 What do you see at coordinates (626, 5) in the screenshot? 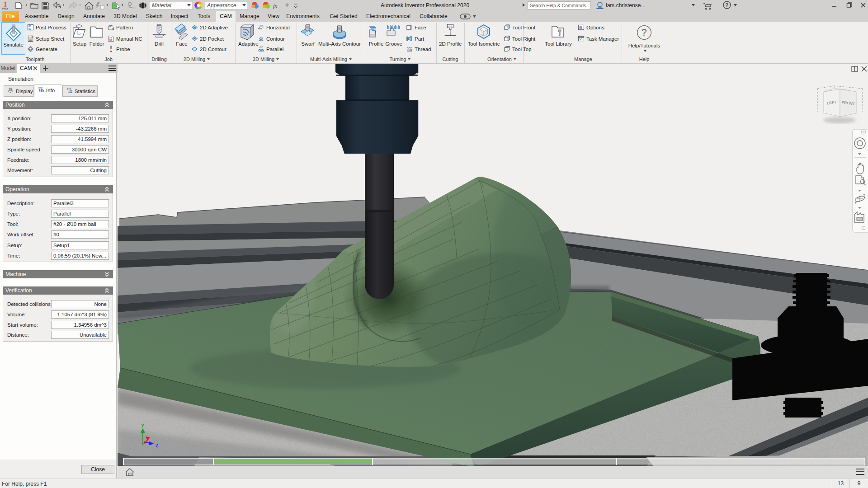
I see `svg-text: lars.christense...` at bounding box center [626, 5].